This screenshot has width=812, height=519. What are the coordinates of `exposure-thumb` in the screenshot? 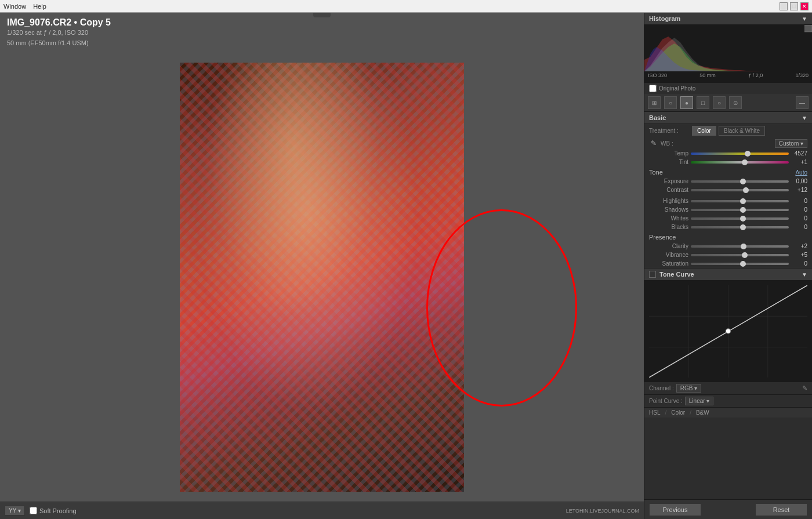 It's located at (743, 182).